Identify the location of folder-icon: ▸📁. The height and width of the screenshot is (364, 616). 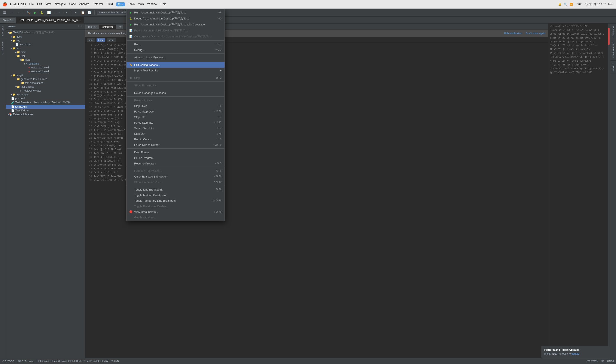
(18, 52).